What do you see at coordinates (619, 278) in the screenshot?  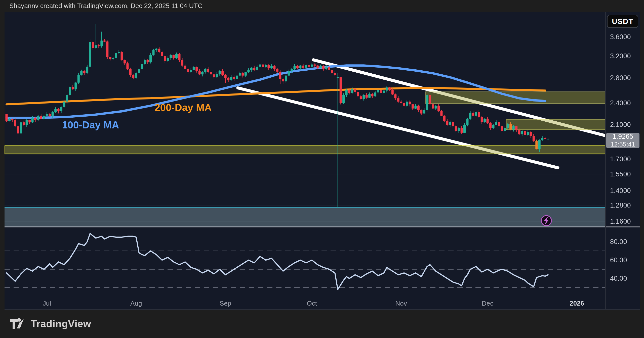 I see `rsi-tick-40.00: 40.00` at bounding box center [619, 278].